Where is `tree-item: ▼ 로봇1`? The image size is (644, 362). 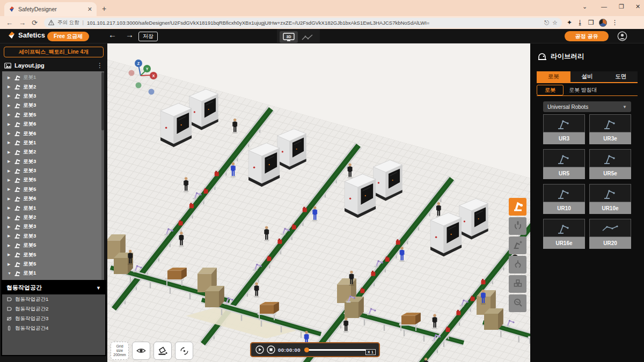
tree-item: ▼ 로봇1 is located at coordinates (53, 274).